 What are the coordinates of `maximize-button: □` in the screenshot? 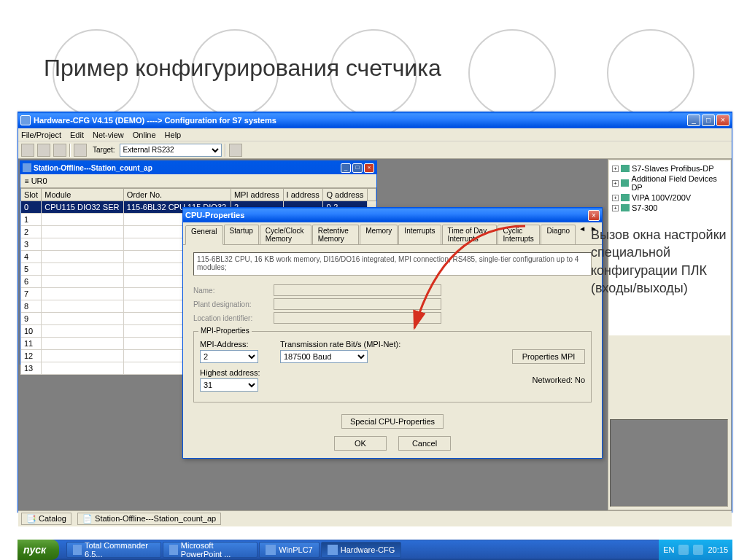 It's located at (708, 120).